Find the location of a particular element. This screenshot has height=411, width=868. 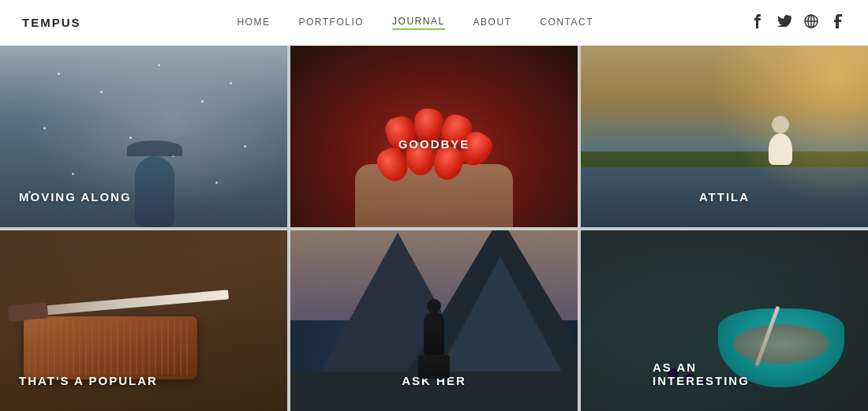

grid-item-4: THAT'S A POPULAR is located at coordinates (144, 321).